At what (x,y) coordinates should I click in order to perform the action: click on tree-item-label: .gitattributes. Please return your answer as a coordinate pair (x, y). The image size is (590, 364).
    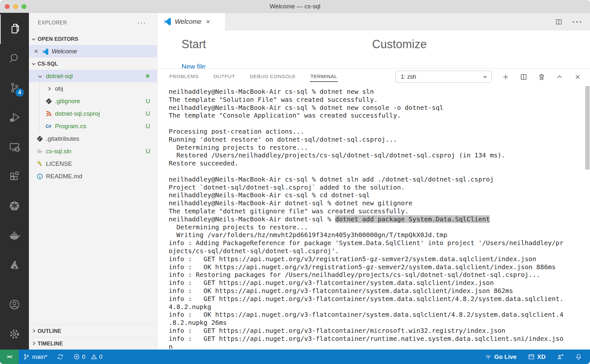
    Looking at the image, I should click on (63, 139).